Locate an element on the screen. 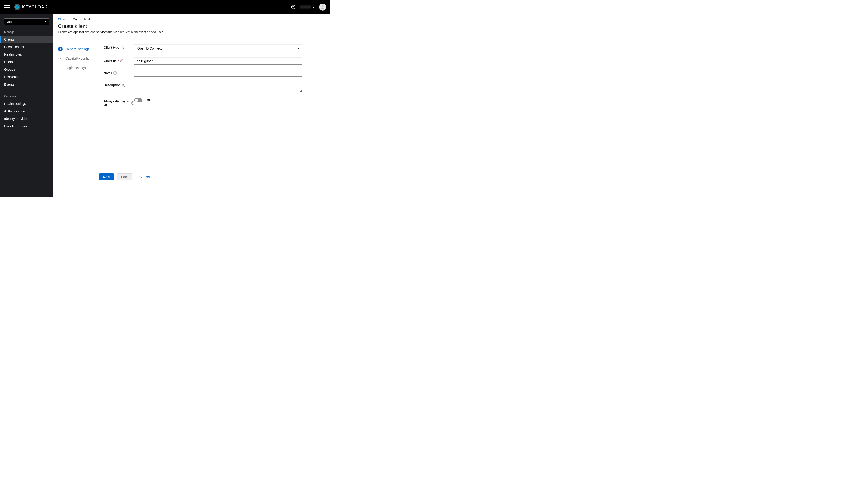 The width and height of the screenshot is (845, 504). sidebar-item-identity-providers: Identity providers is located at coordinates (27, 119).